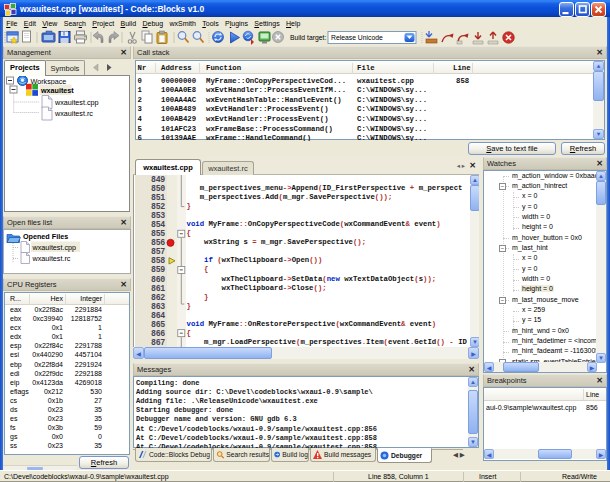 Image resolution: width=610 pixels, height=482 pixels. I want to click on svg-text: wxauitest, so click(57, 90).